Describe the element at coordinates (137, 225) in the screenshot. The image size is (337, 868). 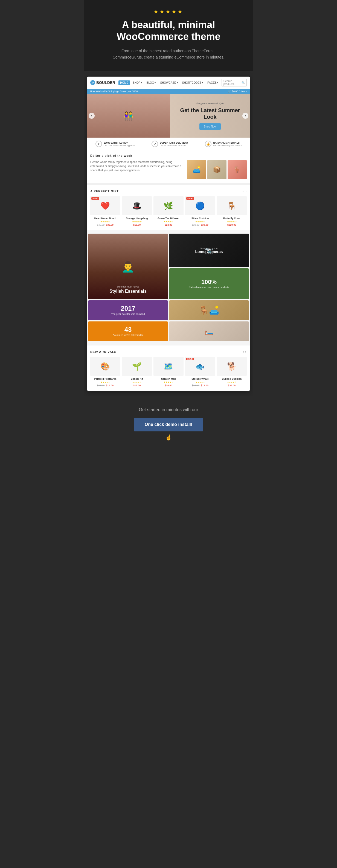
I see `product-price-hedgehog: $18.00` at that location.